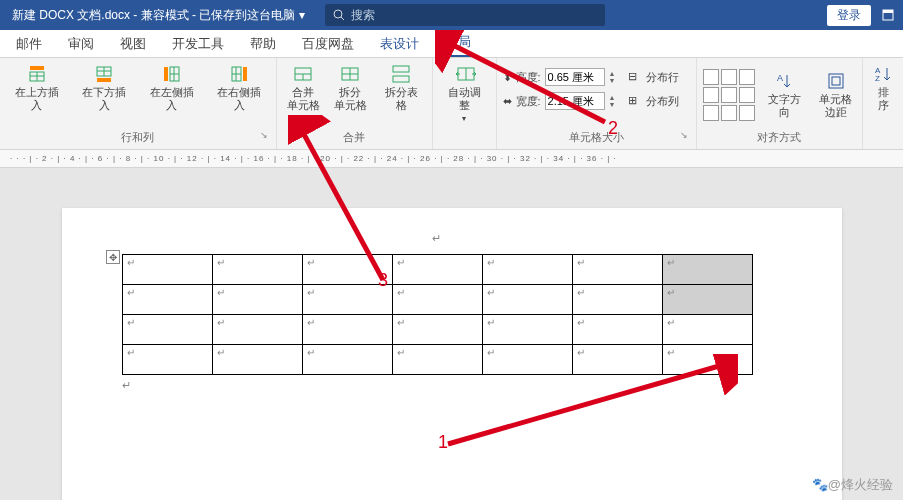 Image resolution: width=903 pixels, height=500 pixels. What do you see at coordinates (113, 257) in the screenshot?
I see `table-move-handle: ✥` at bounding box center [113, 257].